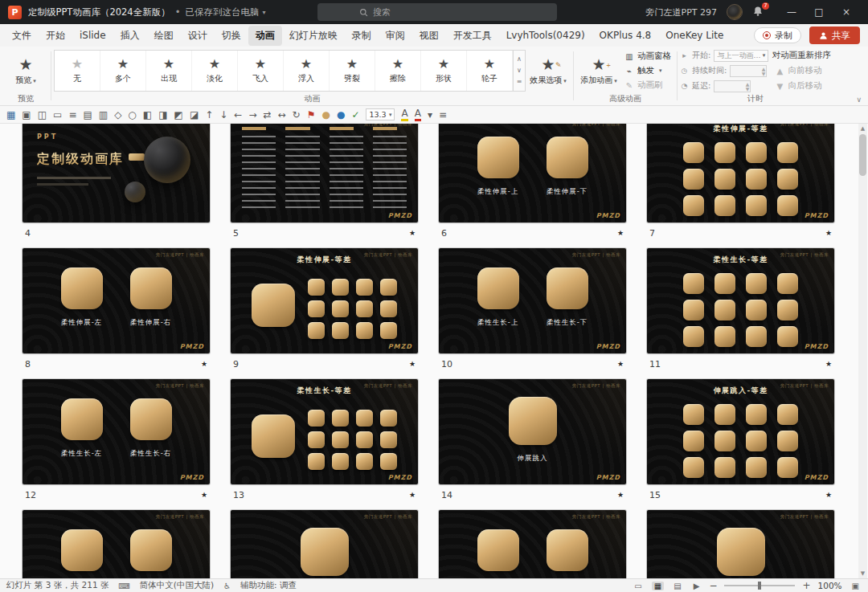 The width and height of the screenshot is (868, 592). What do you see at coordinates (215, 71) in the screenshot?
I see `animation-effect-item: ★淡化` at bounding box center [215, 71].